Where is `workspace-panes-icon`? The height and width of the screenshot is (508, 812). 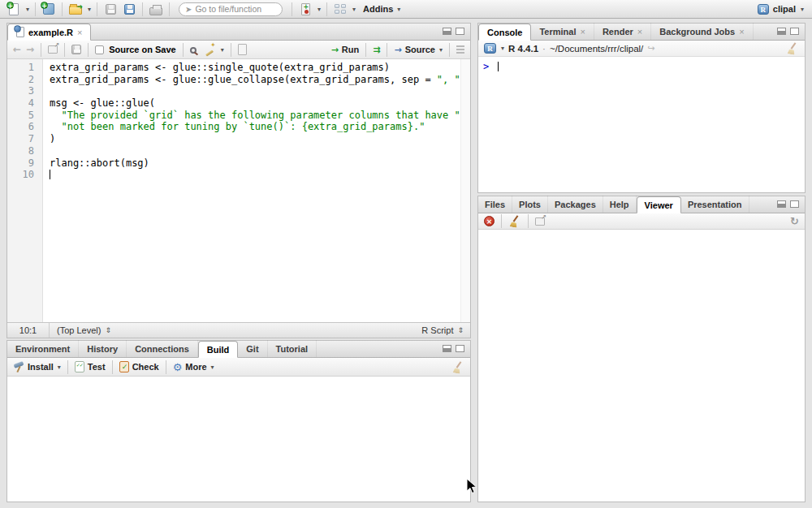 workspace-panes-icon is located at coordinates (340, 9).